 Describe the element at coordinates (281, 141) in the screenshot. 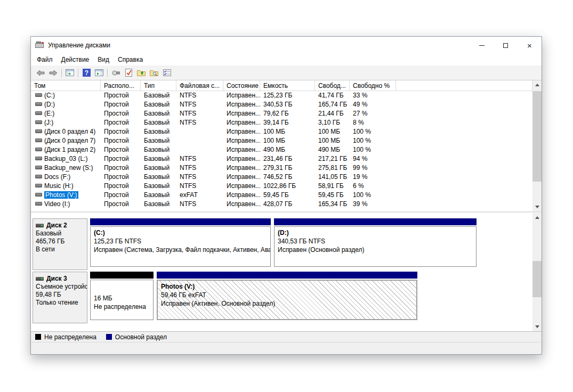

I see `volume-row: (Диск 0 раздел 7)ПростойБазовыйИсправен.…` at that location.